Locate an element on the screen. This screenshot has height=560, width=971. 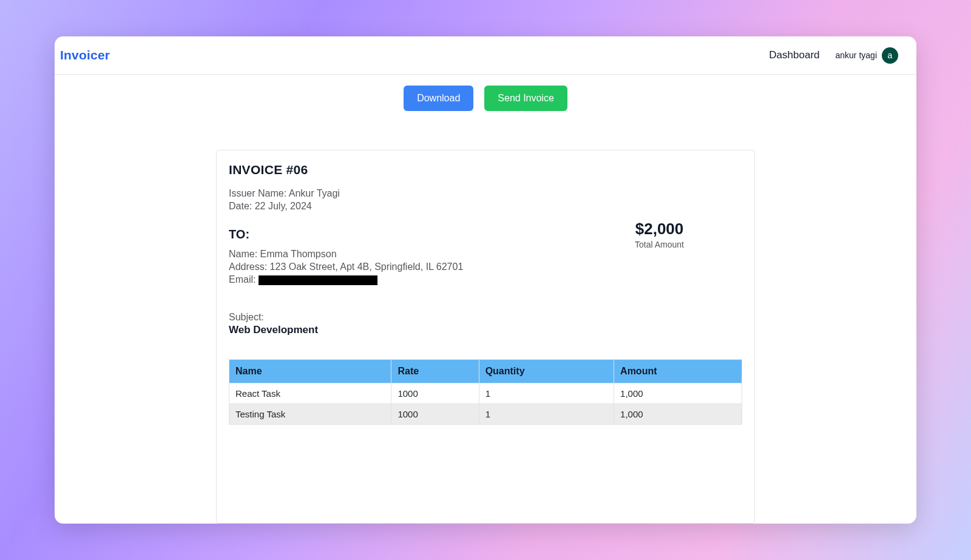
table-row: React Task 1000 1 1,000 is located at coordinates (486, 394).